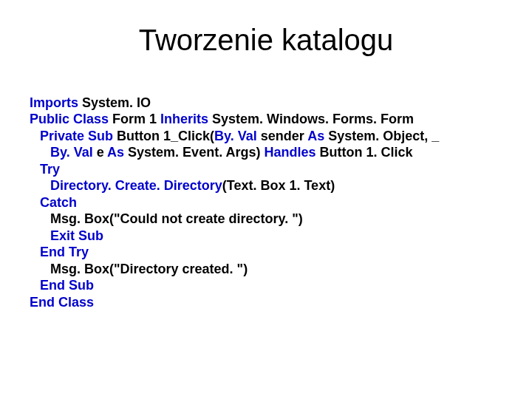  I want to click on code-text: Msg. Box("Could not create directory. "), so click(177, 219).